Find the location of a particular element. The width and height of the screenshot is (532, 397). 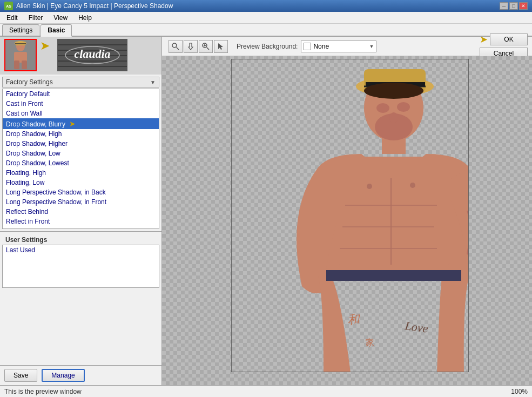

list-item-drop-shadow-blurry: Drop Shadow, Blurry ➤ is located at coordinates (81, 124).